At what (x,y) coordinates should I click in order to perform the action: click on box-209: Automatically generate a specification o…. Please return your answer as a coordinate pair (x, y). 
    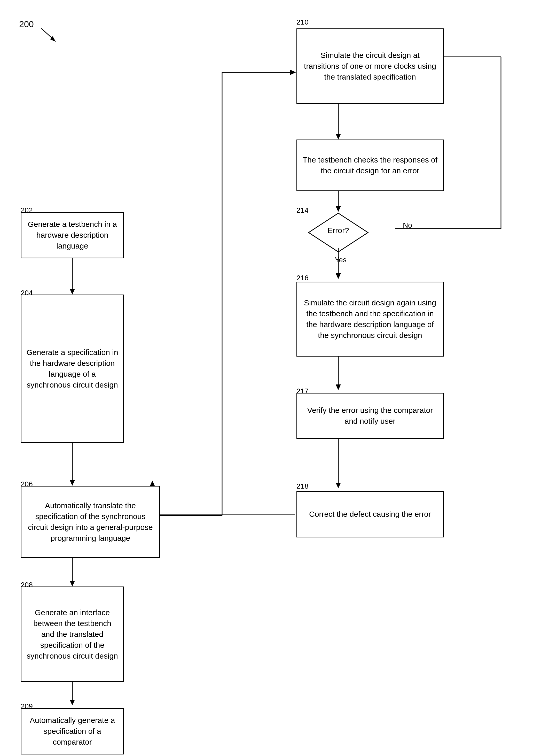
    Looking at the image, I should click on (72, 731).